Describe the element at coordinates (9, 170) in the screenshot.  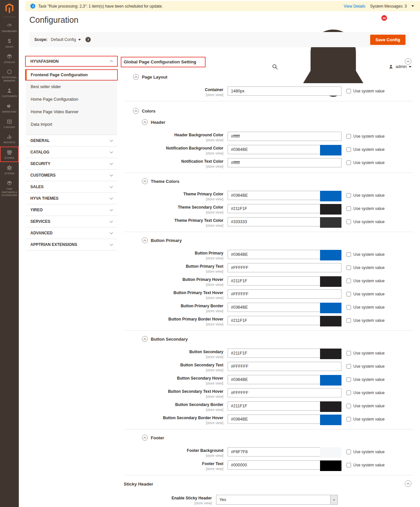
I see `sidebar-item-system: SYSTEM` at that location.